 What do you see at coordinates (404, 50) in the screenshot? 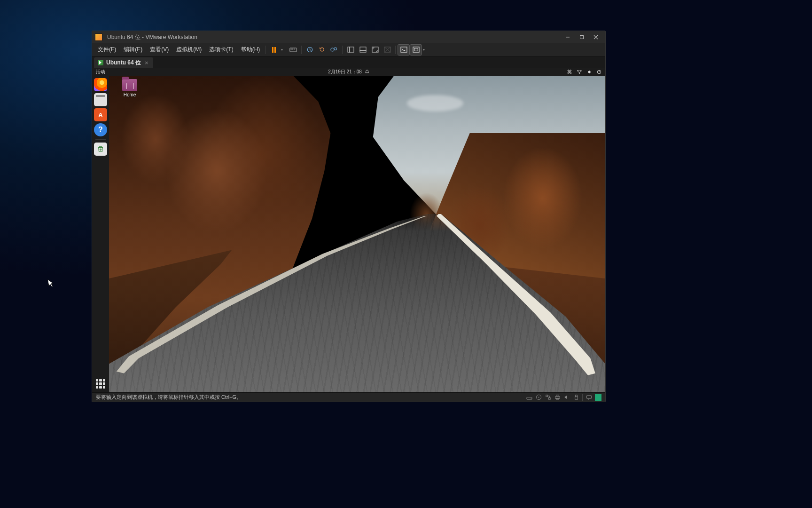
I see `console-view-button` at bounding box center [404, 50].